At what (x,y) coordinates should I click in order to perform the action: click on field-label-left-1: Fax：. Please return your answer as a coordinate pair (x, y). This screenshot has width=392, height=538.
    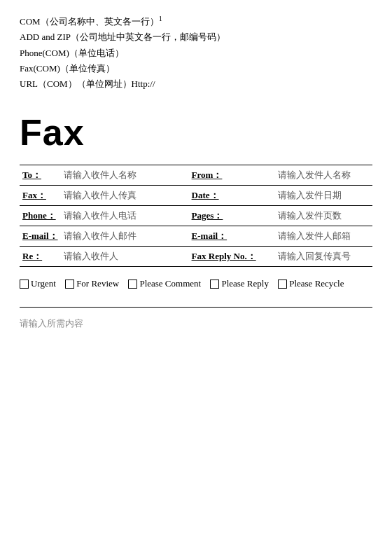
    Looking at the image, I should click on (41, 195).